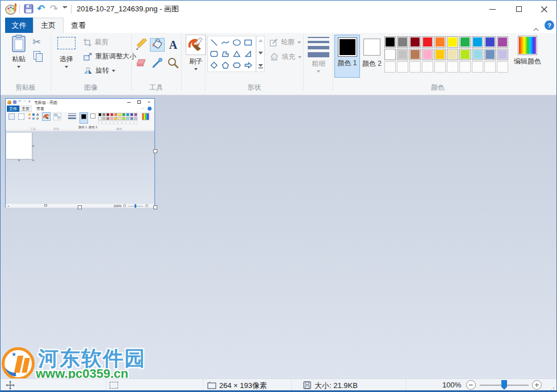 The height and width of the screenshot is (392, 557). I want to click on shape-polygon, so click(225, 54).